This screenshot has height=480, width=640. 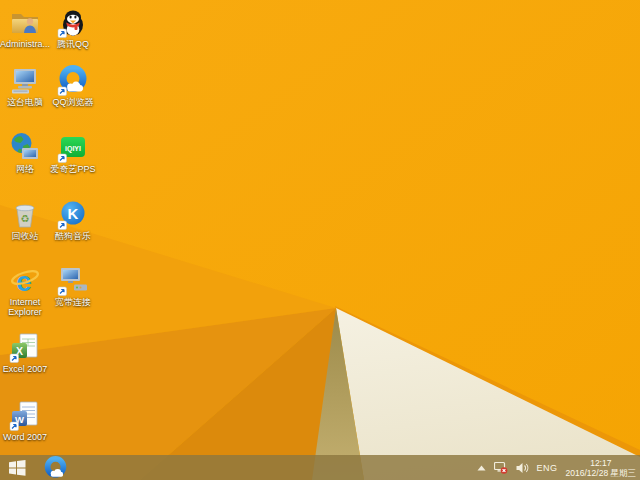 What do you see at coordinates (25, 280) in the screenshot?
I see `internet-explorer-icon: e` at bounding box center [25, 280].